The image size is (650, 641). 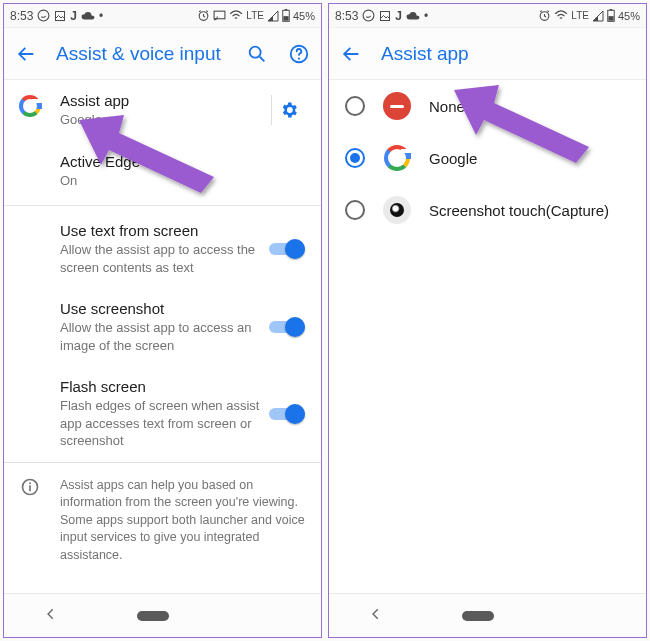 I want to click on page-title: Assist & voice input, so click(x=142, y=54).